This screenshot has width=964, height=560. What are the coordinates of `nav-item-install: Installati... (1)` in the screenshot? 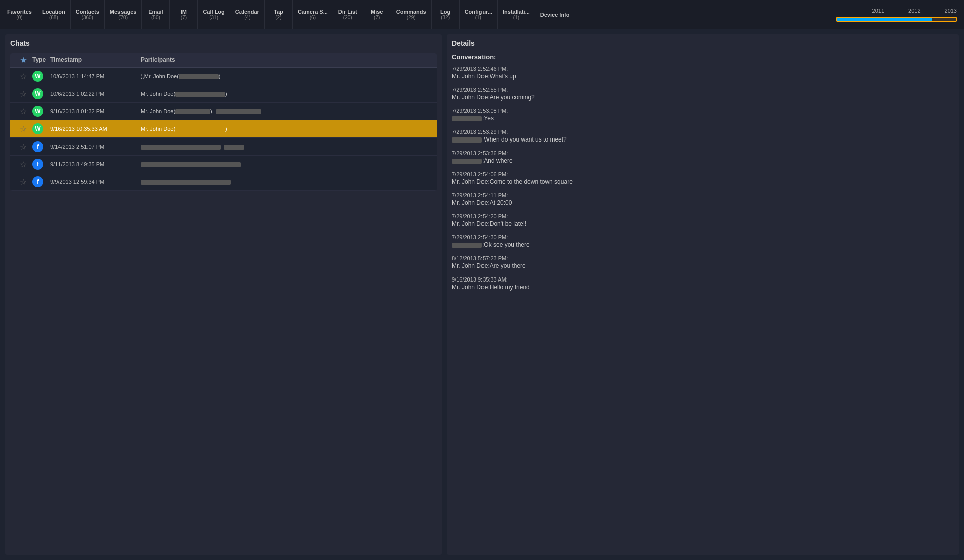 It's located at (516, 14).